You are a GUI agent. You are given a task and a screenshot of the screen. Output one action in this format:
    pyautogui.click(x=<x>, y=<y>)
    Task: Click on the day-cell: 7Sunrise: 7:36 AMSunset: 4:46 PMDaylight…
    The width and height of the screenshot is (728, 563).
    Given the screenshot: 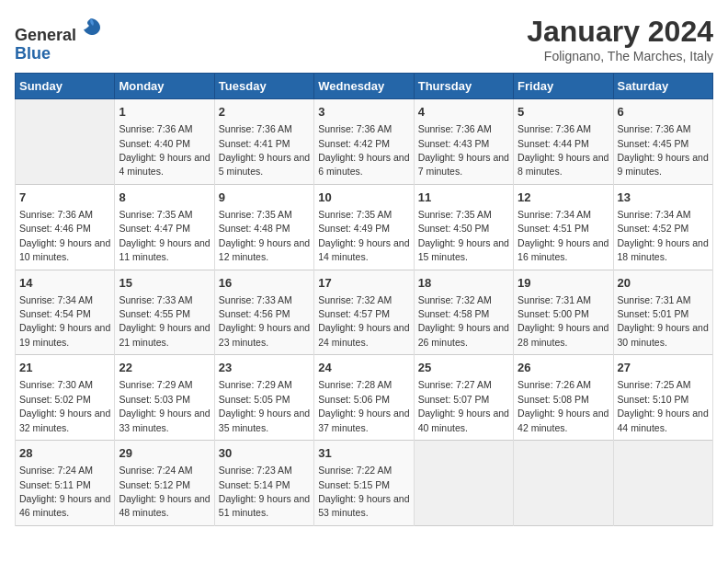 What is the action you would take?
    pyautogui.click(x=65, y=226)
    